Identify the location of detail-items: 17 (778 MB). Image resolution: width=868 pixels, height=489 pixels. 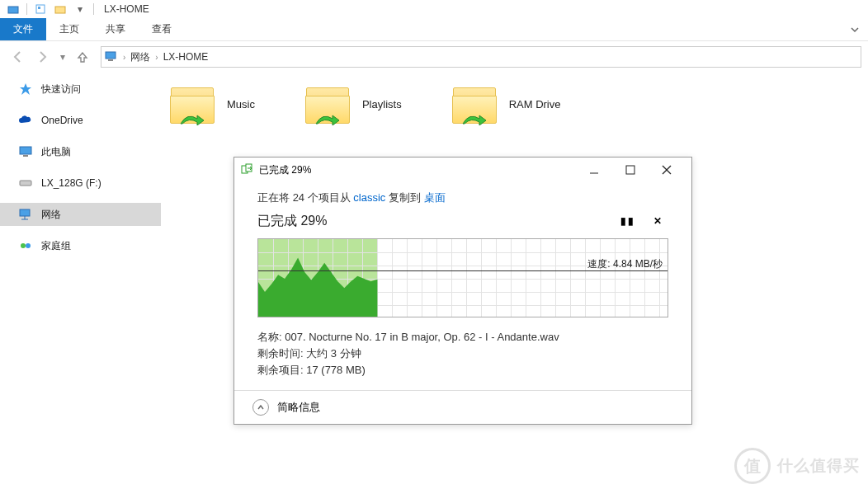
(336, 369).